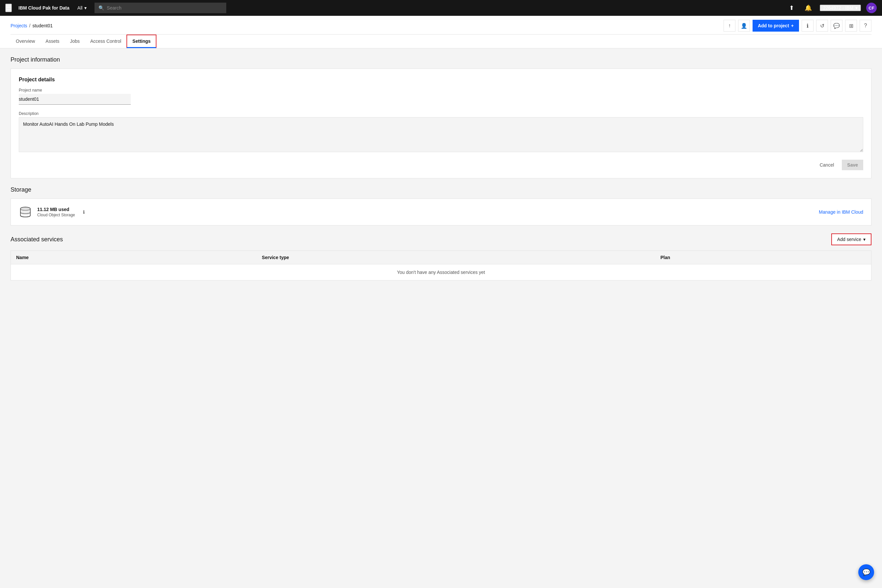 The image size is (882, 588). Describe the element at coordinates (75, 42) in the screenshot. I see `tab-jobs: Jobs` at that location.